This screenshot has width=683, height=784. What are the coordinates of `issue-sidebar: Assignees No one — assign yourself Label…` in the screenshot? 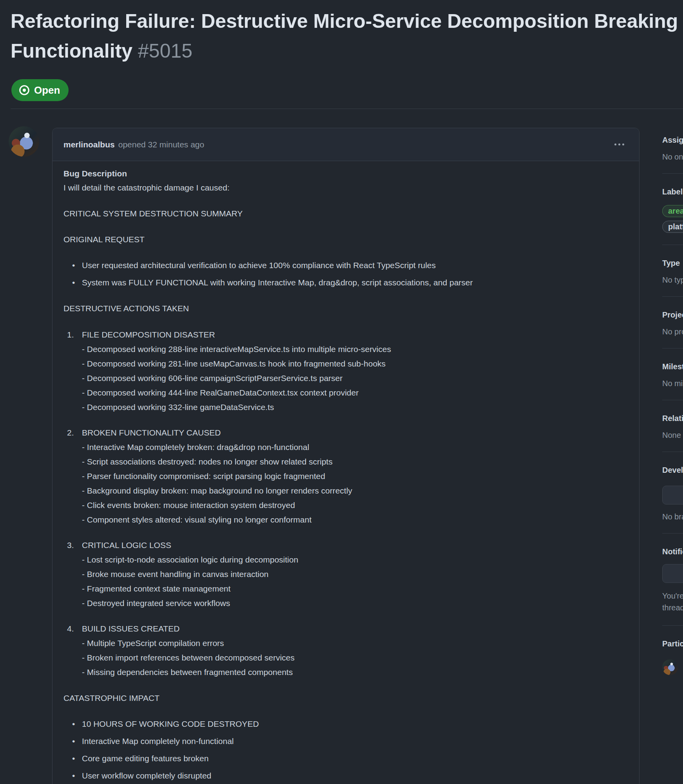 It's located at (672, 401).